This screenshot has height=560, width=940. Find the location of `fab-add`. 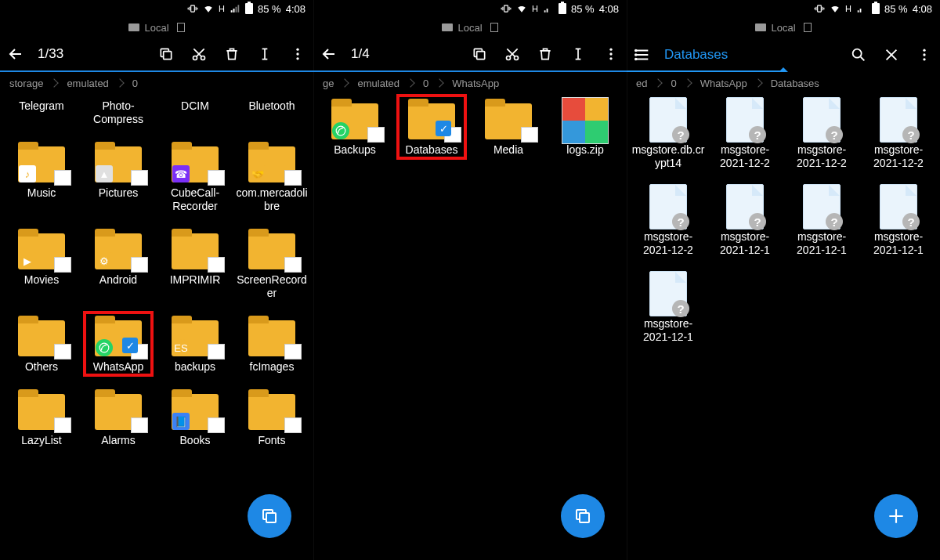

fab-add is located at coordinates (896, 516).